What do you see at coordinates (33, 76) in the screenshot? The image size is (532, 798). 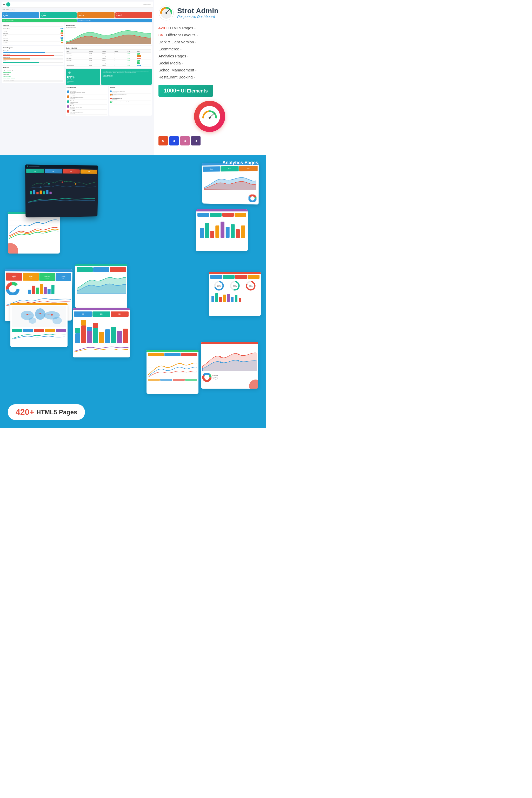 I see `todo-item-4: ✓ Morno Delivery` at bounding box center [33, 76].